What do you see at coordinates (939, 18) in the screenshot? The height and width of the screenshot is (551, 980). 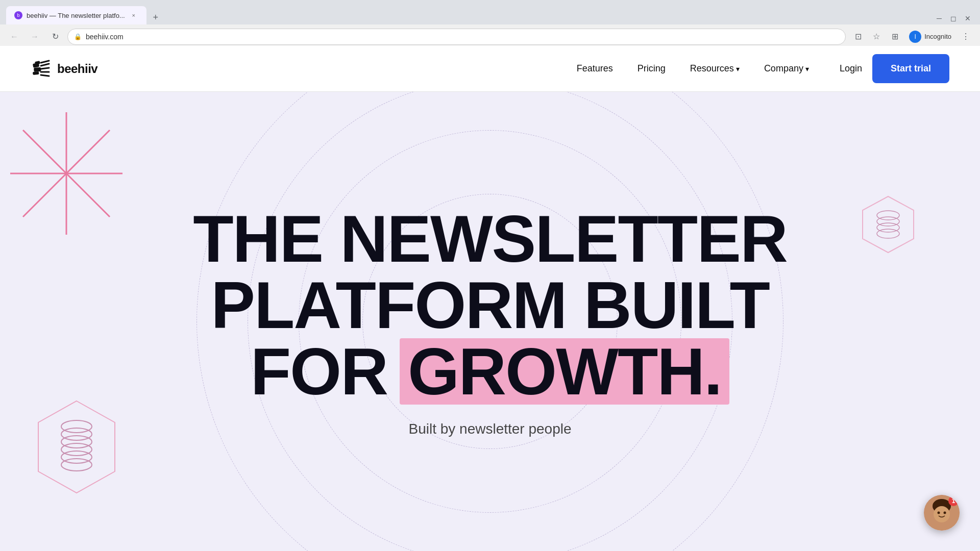 I see `minimize-button: ─` at bounding box center [939, 18].